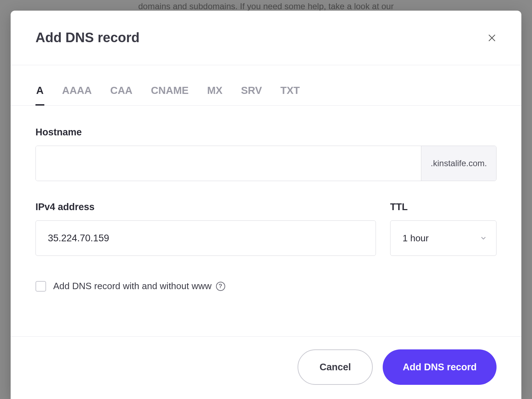 This screenshot has width=532, height=399. What do you see at coordinates (290, 85) in the screenshot?
I see `tab-txt: TXT` at bounding box center [290, 85].